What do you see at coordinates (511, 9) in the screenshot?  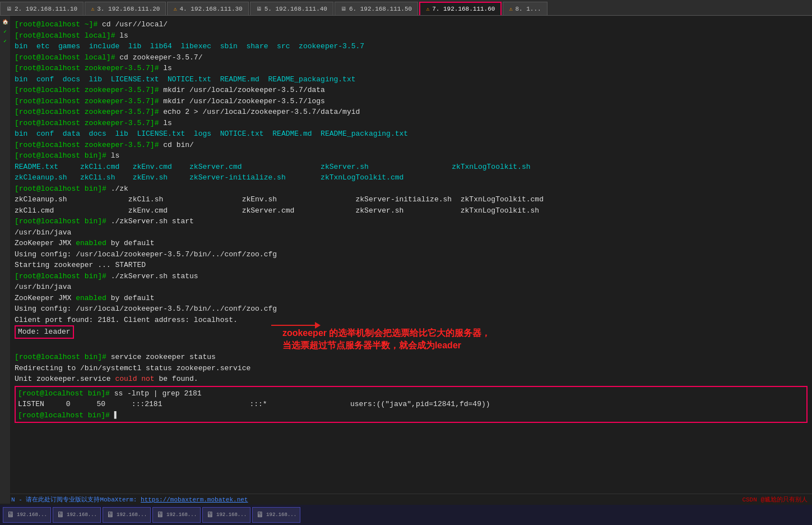 I see `tab-8-warning-icon: ⚠` at bounding box center [511, 9].